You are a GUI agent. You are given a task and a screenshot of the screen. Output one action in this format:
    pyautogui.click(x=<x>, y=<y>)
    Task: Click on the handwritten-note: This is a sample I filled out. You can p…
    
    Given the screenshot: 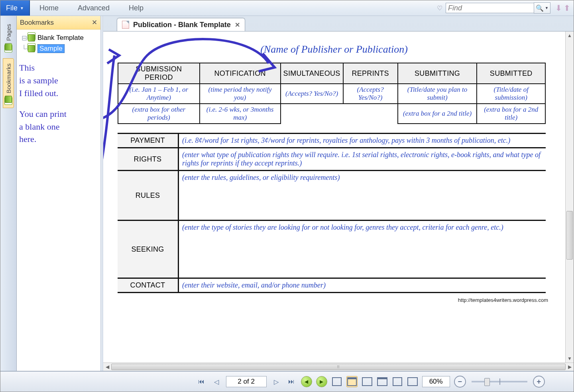 What is the action you would take?
    pyautogui.click(x=59, y=104)
    